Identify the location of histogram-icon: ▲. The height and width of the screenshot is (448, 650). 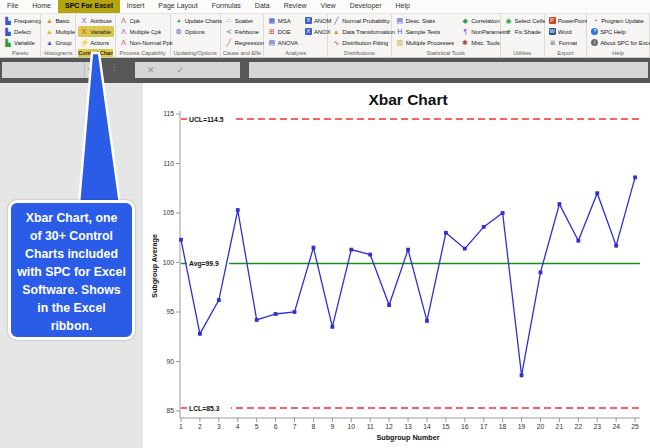
(49, 32).